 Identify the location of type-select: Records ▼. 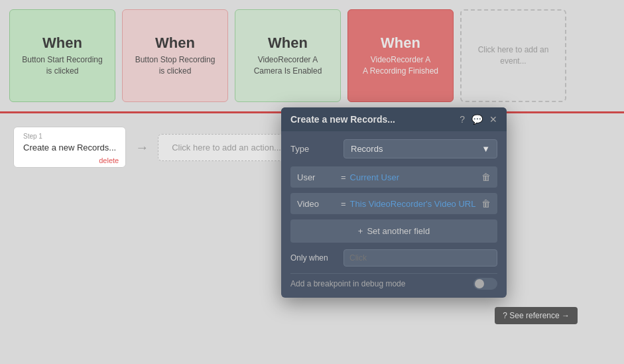
(420, 149).